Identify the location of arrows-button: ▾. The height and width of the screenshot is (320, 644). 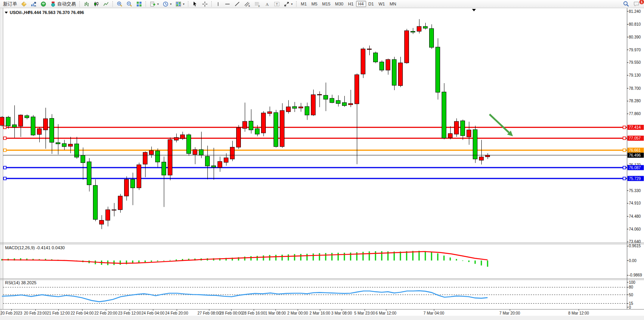
(288, 4).